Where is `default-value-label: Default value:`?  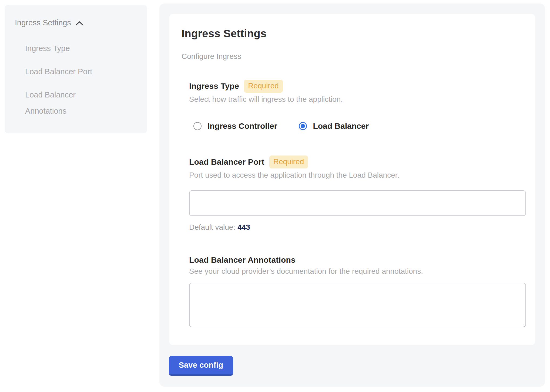
default-value-label: Default value: is located at coordinates (212, 227).